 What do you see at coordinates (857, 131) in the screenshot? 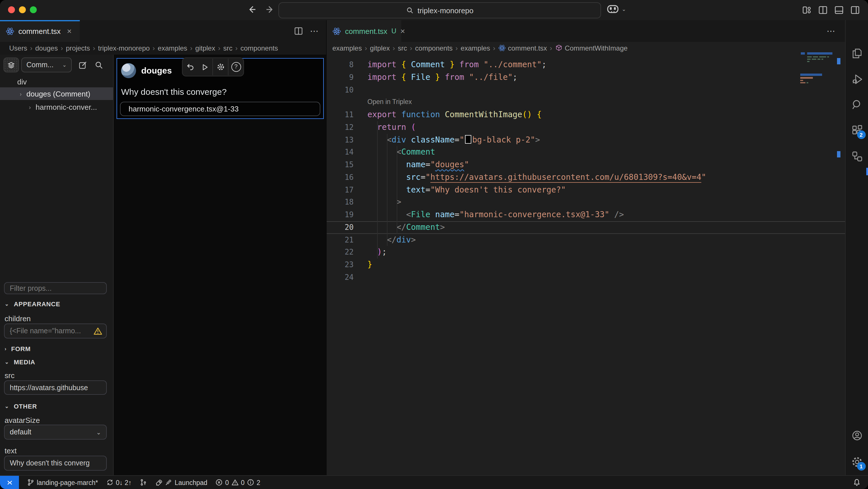
I see `extensions-icon: 2` at bounding box center [857, 131].